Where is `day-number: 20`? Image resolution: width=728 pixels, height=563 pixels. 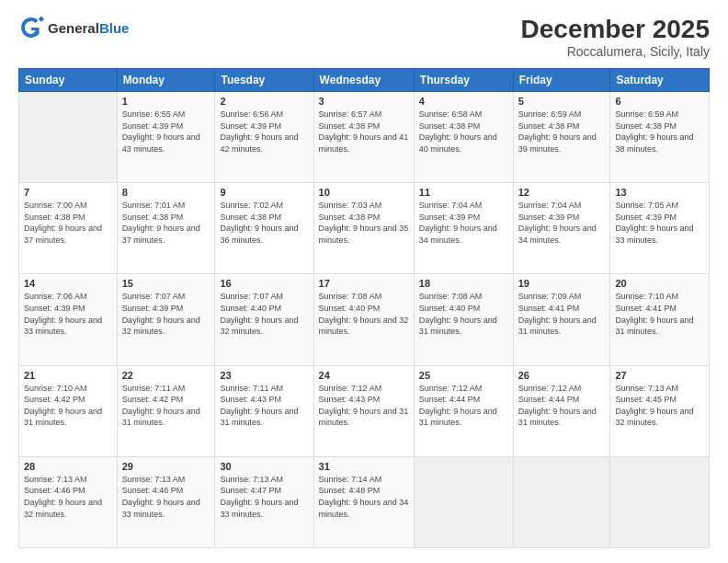 day-number: 20 is located at coordinates (660, 283).